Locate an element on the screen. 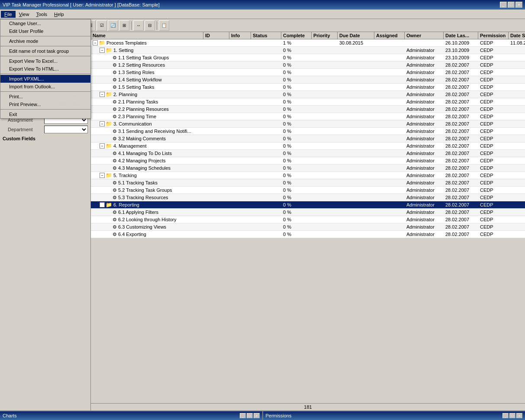 Image resolution: width=525 pixels, height=420 pixels. tb-btn-12: ⊟ is located at coordinates (150, 26).